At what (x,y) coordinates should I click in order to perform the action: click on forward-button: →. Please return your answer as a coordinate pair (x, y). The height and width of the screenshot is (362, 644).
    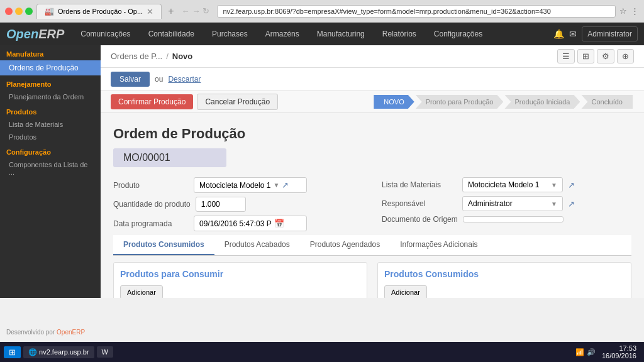
    Looking at the image, I should click on (196, 11).